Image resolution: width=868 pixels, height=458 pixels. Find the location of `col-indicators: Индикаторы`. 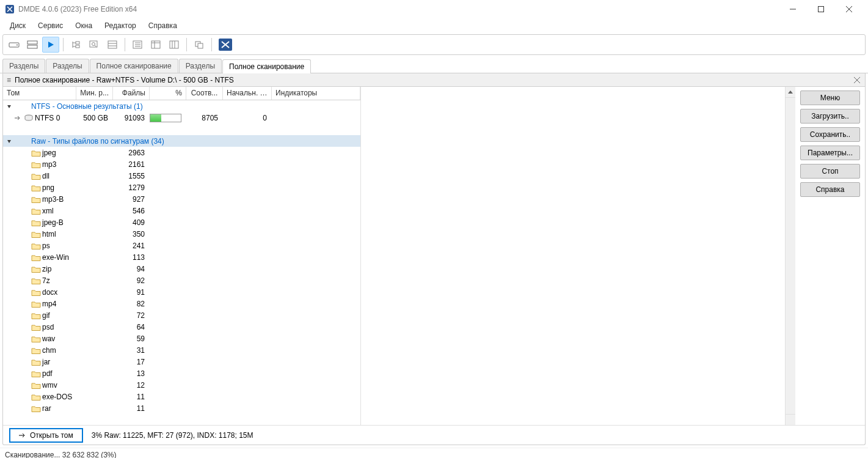

col-indicators: Индикаторы is located at coordinates (316, 93).